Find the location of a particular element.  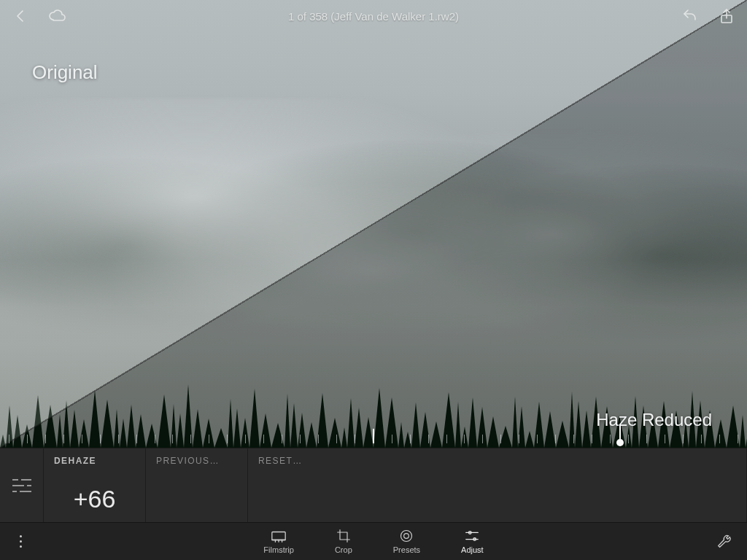

reset-caption: RESET… is located at coordinates (498, 461).